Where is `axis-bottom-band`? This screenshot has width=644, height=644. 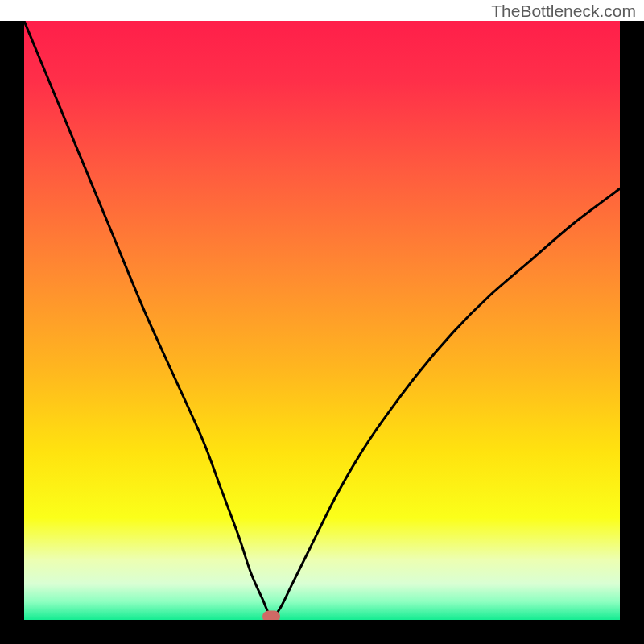 axis-bottom-band is located at coordinates (322, 632).